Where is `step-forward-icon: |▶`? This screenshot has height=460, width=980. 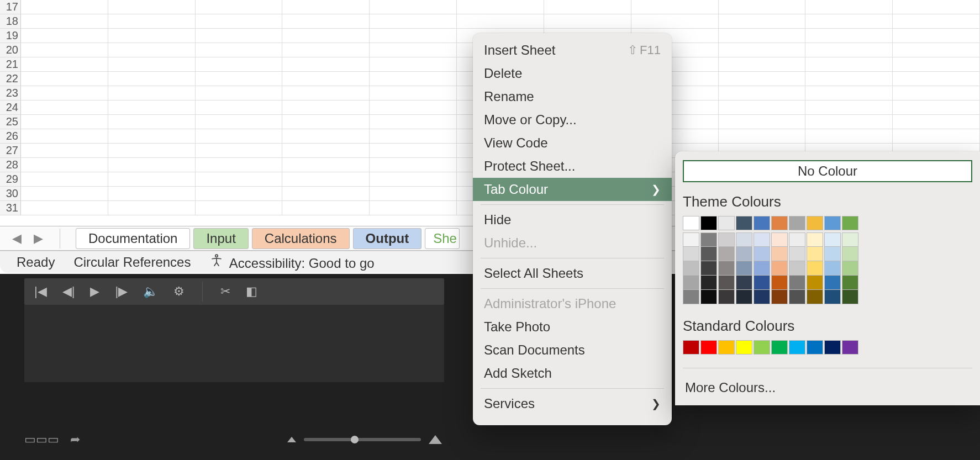 step-forward-icon: |▶ is located at coordinates (122, 292).